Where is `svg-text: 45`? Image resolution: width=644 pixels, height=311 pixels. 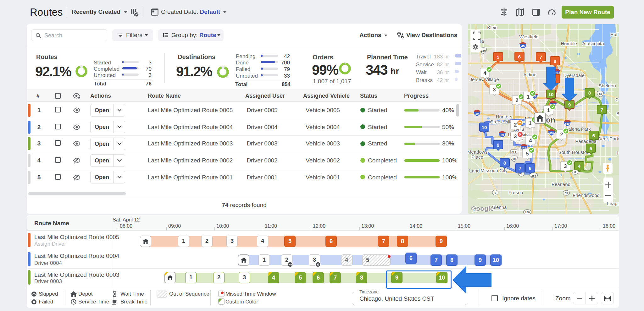 svg-text: 45 is located at coordinates (523, 46).